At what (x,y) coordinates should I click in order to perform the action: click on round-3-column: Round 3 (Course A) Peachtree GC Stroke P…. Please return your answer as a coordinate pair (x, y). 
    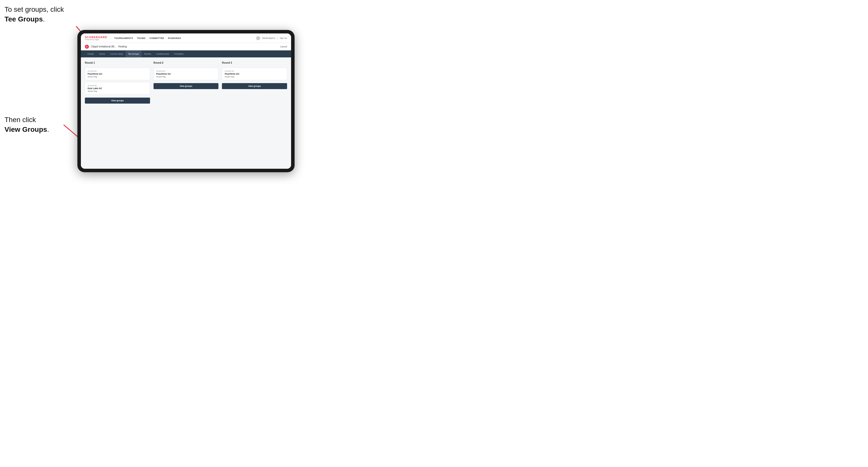
    Looking at the image, I should click on (255, 82).